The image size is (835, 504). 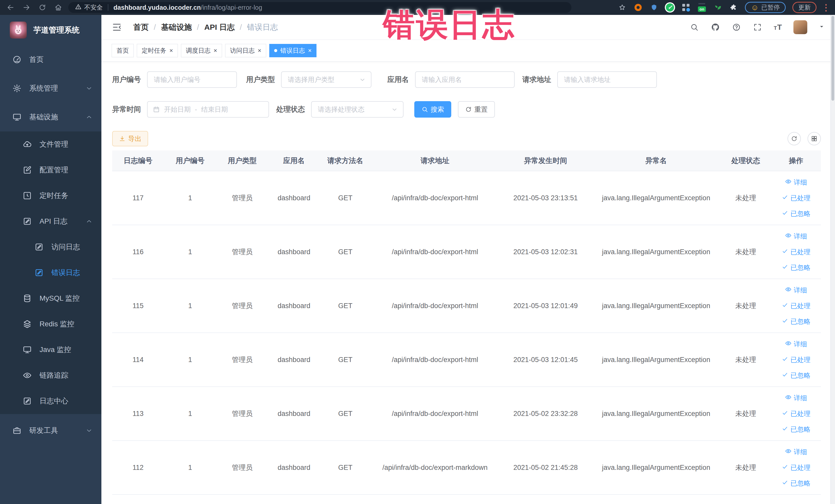 What do you see at coordinates (245, 51) in the screenshot?
I see `tab-access-log: 访问日志×` at bounding box center [245, 51].